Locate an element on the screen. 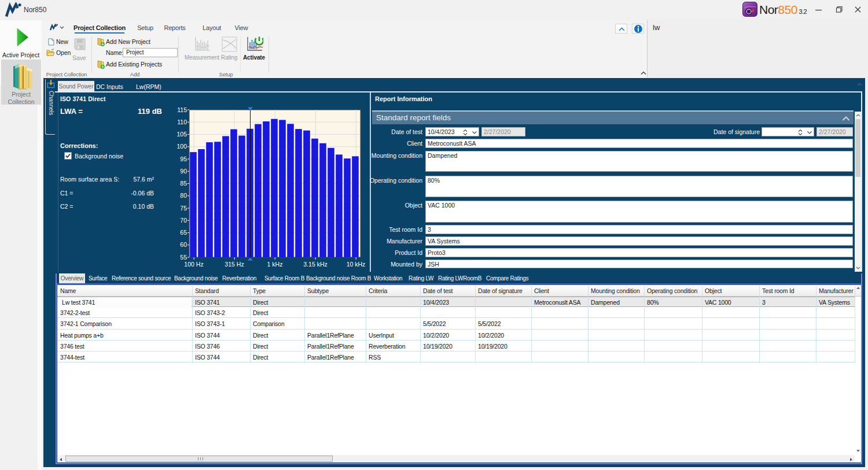  svg-text: 85 is located at coordinates (183, 183).